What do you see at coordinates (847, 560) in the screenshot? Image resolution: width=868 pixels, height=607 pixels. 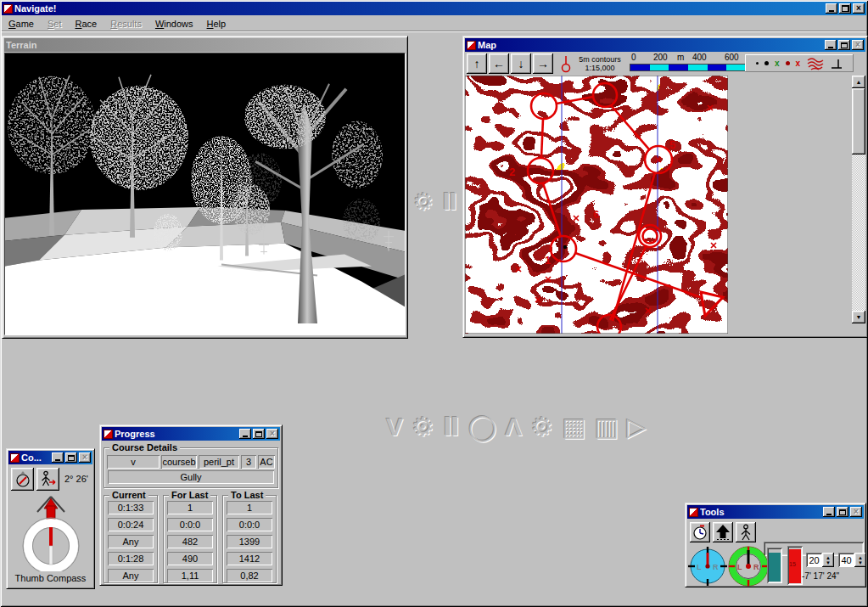 I see `spinner-right-value: 40` at bounding box center [847, 560].